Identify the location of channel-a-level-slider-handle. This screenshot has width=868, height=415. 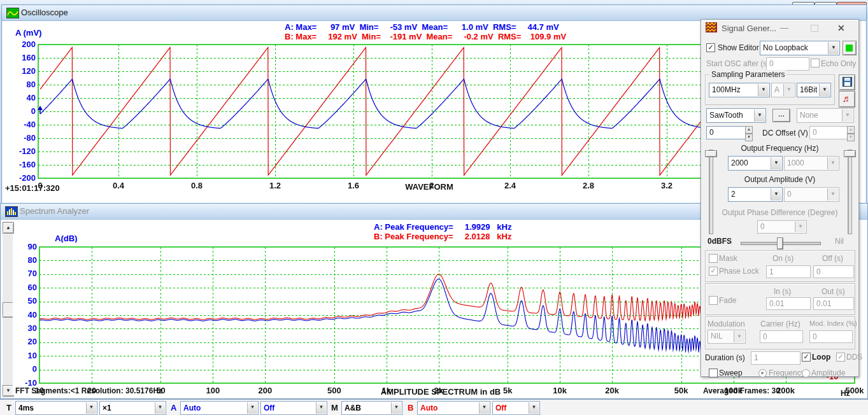
(711, 154).